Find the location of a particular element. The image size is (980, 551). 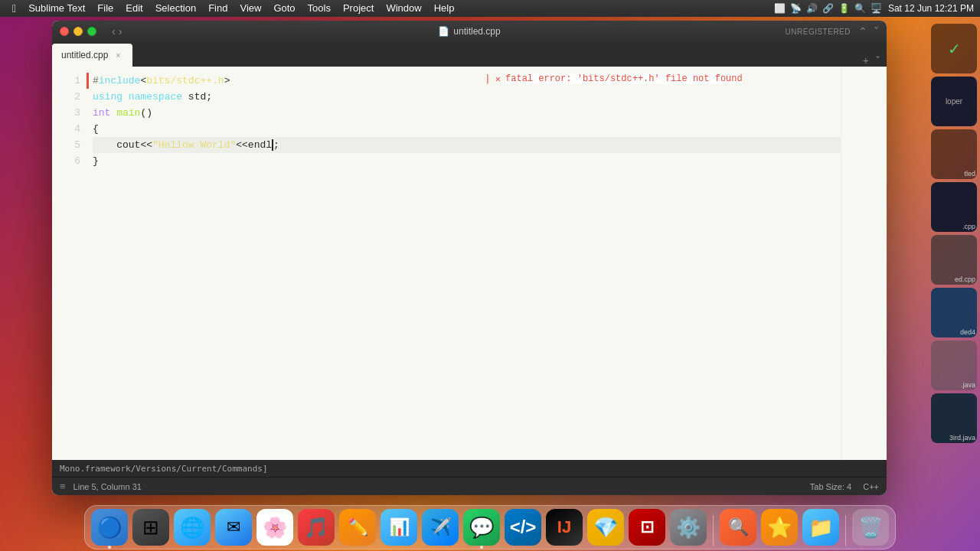

panel-check-icon: ✓ is located at coordinates (954, 49).